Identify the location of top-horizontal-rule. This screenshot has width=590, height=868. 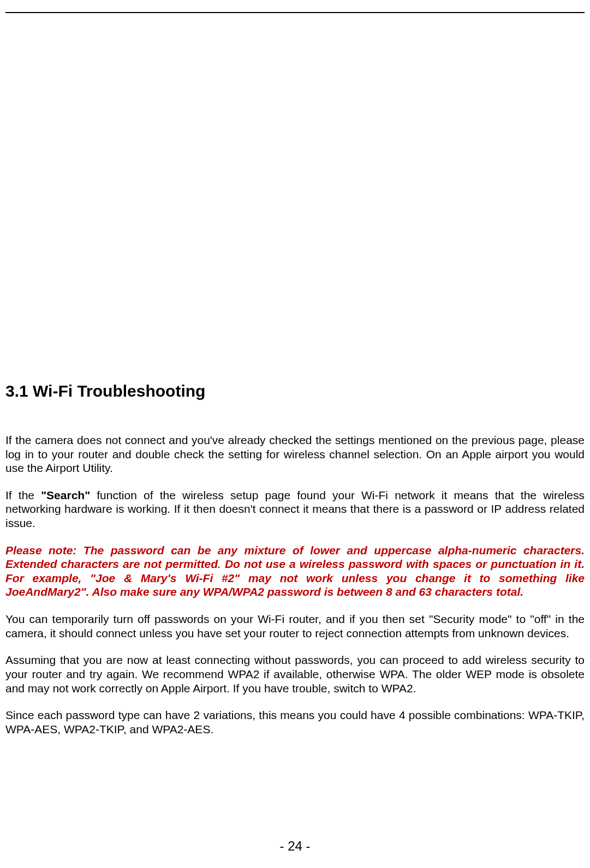
(295, 13).